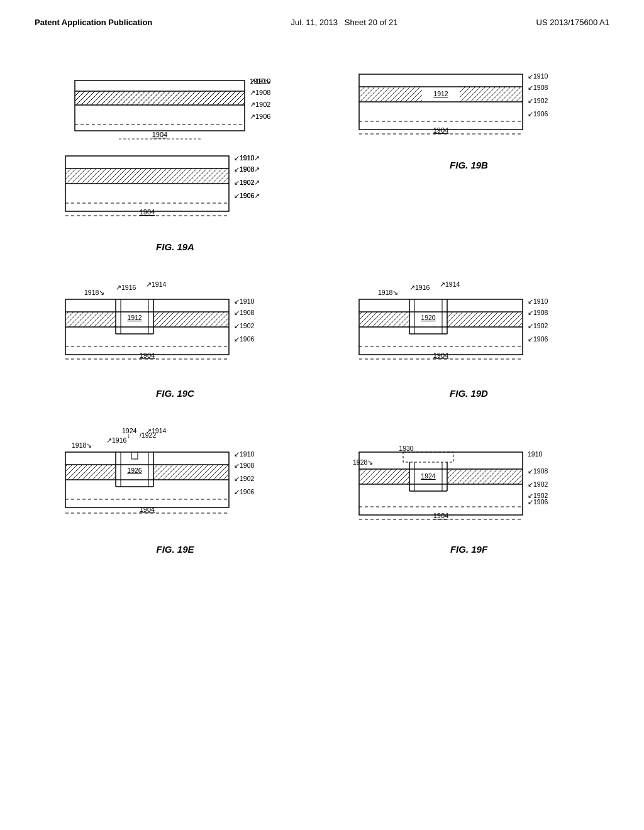 This screenshot has width=644, height=830. I want to click on svg-text: 1928↘, so click(363, 462).